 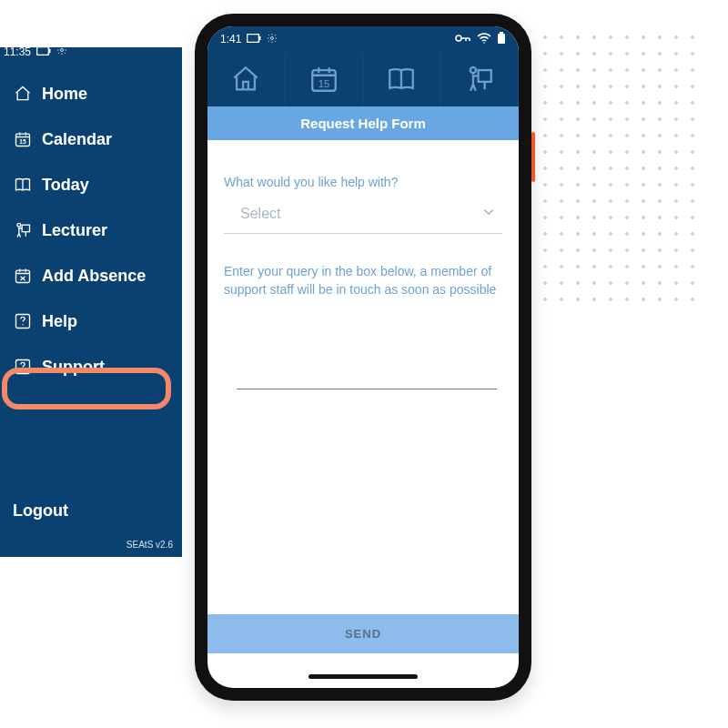 I want to click on book-icon, so click(x=23, y=185).